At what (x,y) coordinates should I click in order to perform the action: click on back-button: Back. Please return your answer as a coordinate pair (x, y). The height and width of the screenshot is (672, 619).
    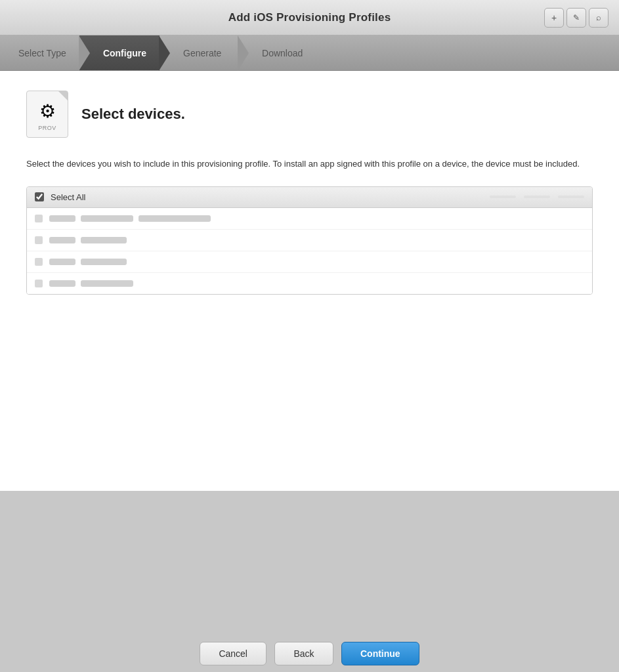
    Looking at the image, I should click on (304, 654).